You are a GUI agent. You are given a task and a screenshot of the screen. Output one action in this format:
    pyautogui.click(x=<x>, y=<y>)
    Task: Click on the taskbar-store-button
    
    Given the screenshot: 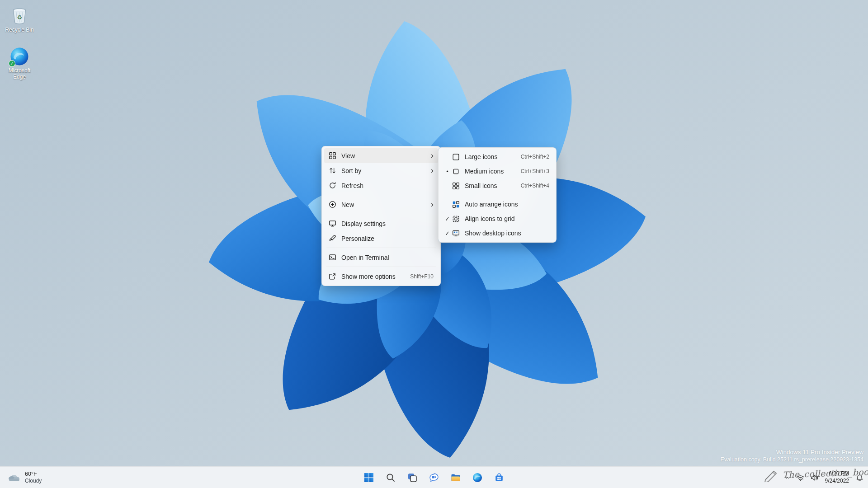 What is the action you would take?
    pyautogui.click(x=499, y=478)
    